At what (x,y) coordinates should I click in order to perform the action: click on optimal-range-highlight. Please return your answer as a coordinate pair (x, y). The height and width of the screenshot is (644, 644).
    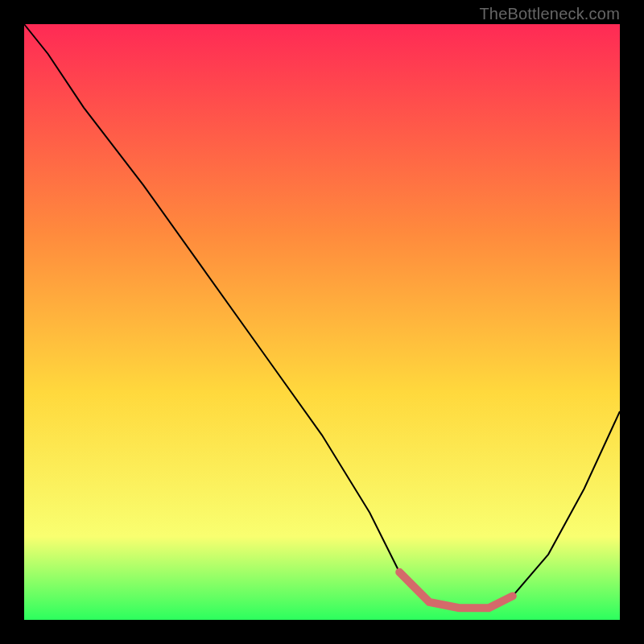
    Looking at the image, I should click on (456, 590).